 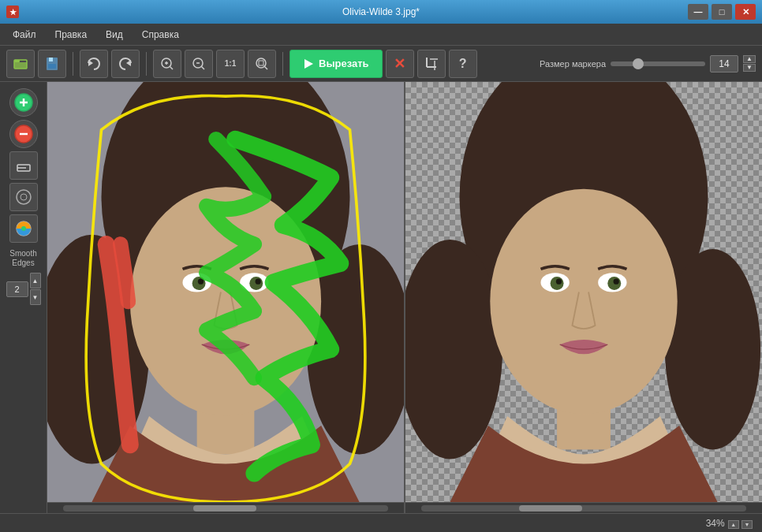 What do you see at coordinates (431, 64) in the screenshot?
I see `crop-button` at bounding box center [431, 64].